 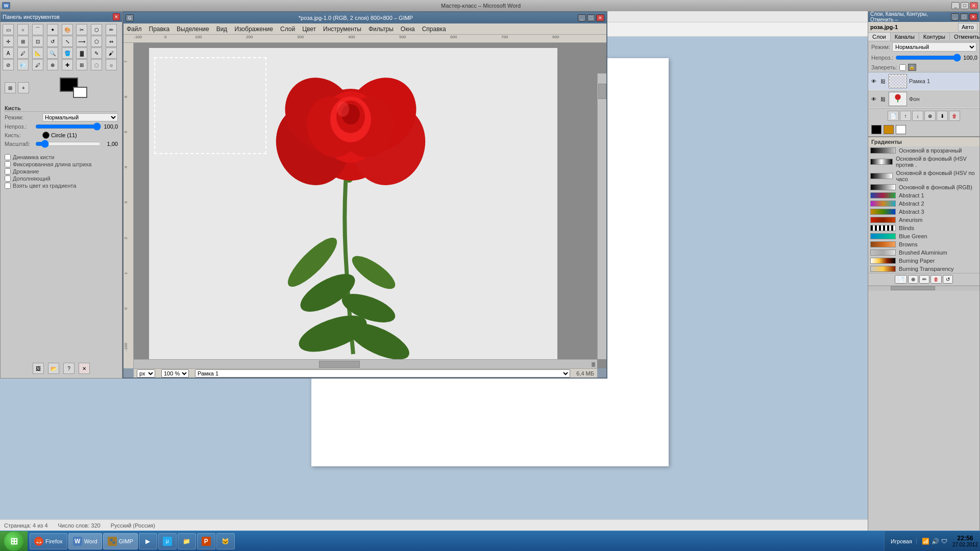 What do you see at coordinates (146, 373) in the screenshot?
I see `gimp-unit-select: px` at bounding box center [146, 373].